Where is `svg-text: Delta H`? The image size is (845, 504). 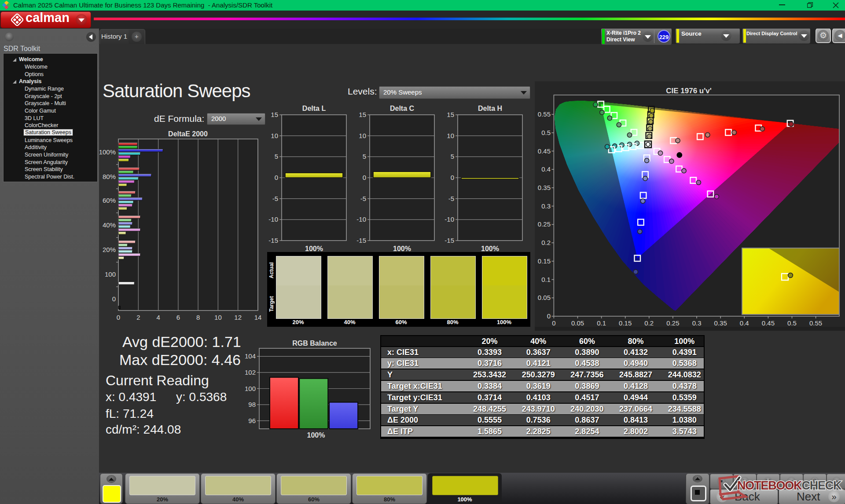
svg-text: Delta H is located at coordinates (490, 108).